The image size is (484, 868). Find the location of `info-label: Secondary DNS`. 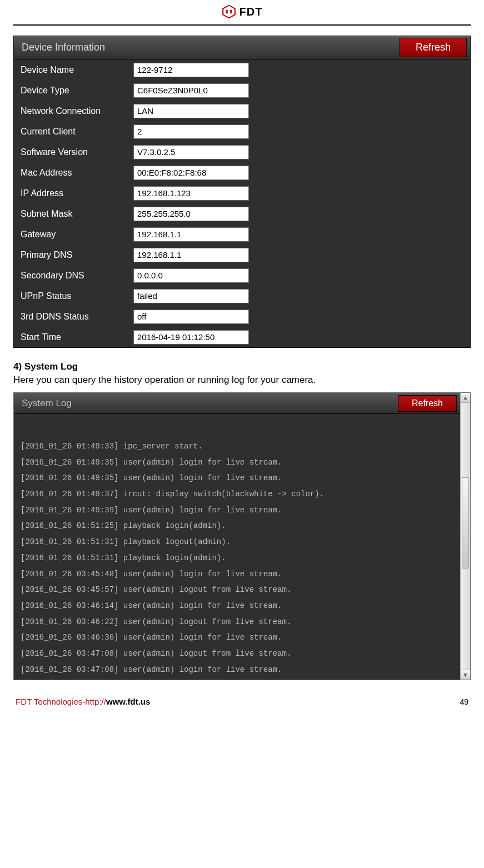

info-label: Secondary DNS is located at coordinates (73, 276).